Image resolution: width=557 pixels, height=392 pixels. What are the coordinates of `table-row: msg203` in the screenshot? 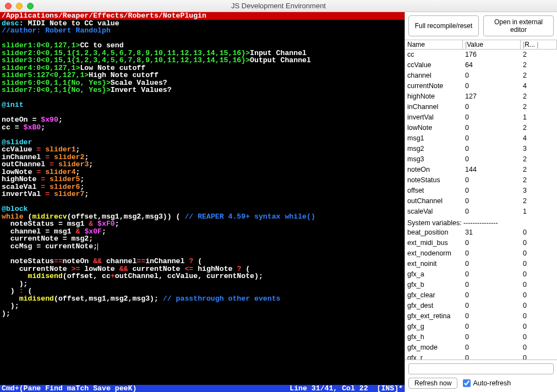 It's located at (481, 149).